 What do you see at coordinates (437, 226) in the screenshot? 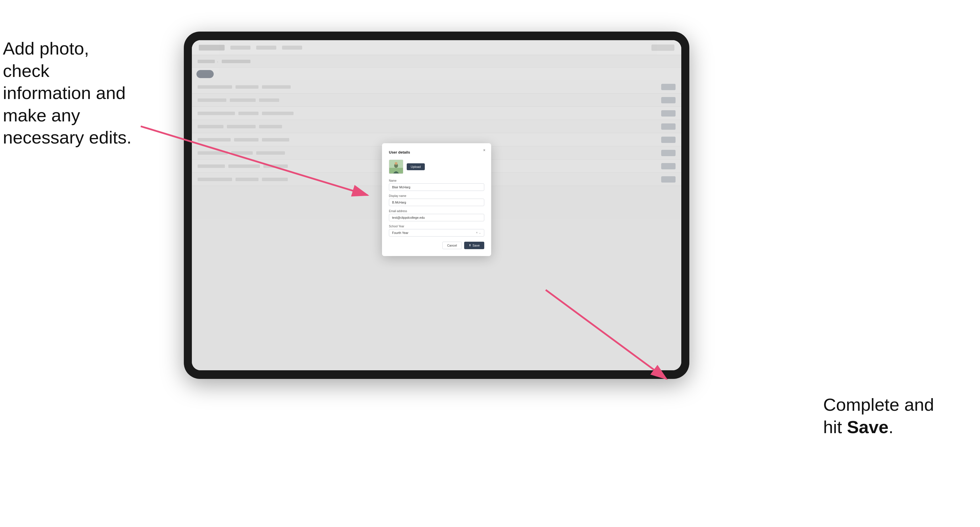
I see `school-year-label: School Year` at bounding box center [437, 226].